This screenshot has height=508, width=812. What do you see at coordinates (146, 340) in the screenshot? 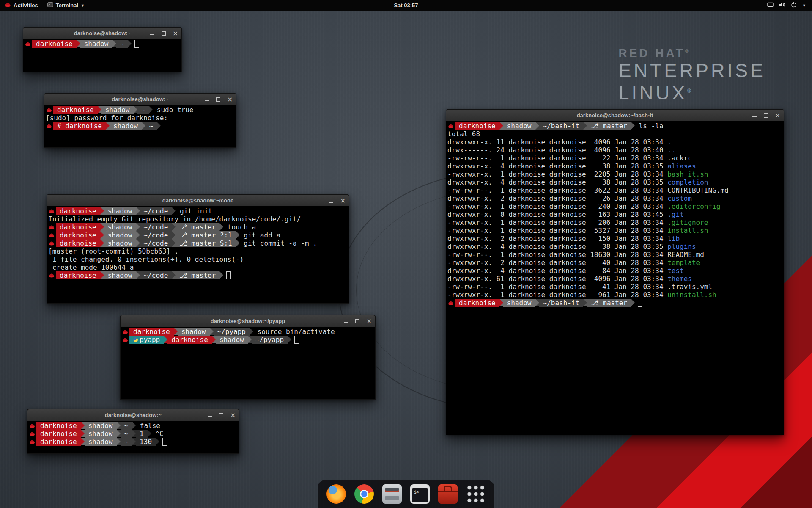
I see `prompt-segment-venv: pyapp` at bounding box center [146, 340].